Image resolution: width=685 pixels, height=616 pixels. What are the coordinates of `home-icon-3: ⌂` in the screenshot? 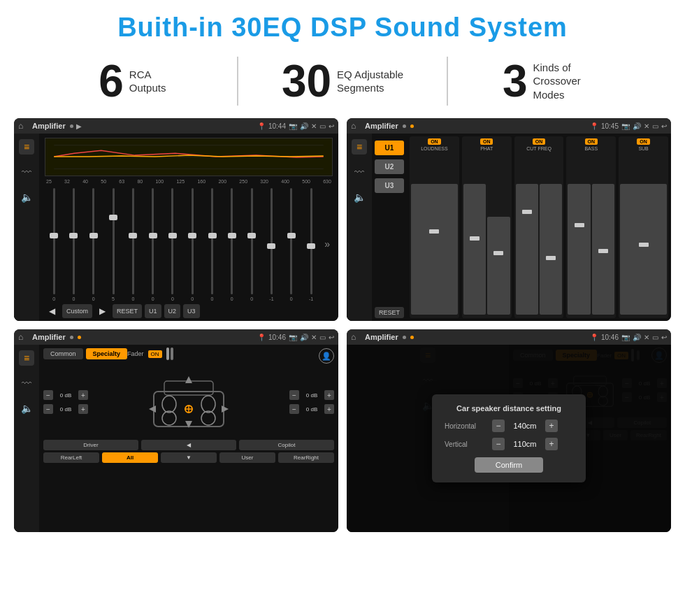 It's located at (23, 337).